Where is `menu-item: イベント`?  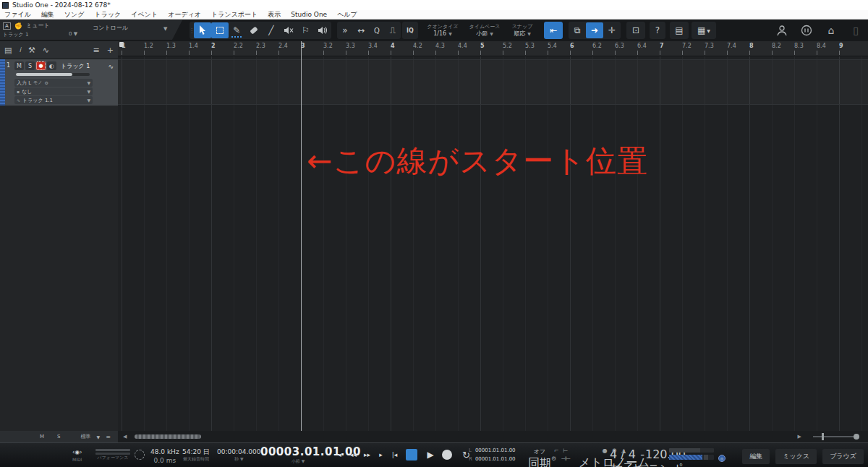
menu-item: イベント is located at coordinates (145, 14).